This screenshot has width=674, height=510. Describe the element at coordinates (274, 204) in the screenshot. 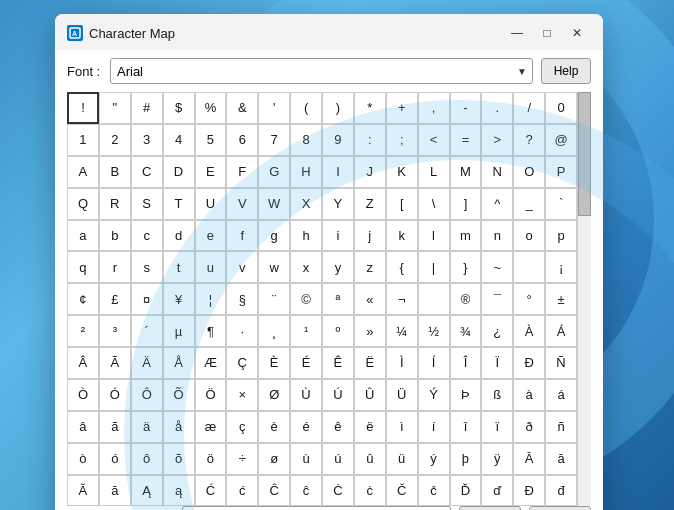

I see `char-cell: W` at that location.